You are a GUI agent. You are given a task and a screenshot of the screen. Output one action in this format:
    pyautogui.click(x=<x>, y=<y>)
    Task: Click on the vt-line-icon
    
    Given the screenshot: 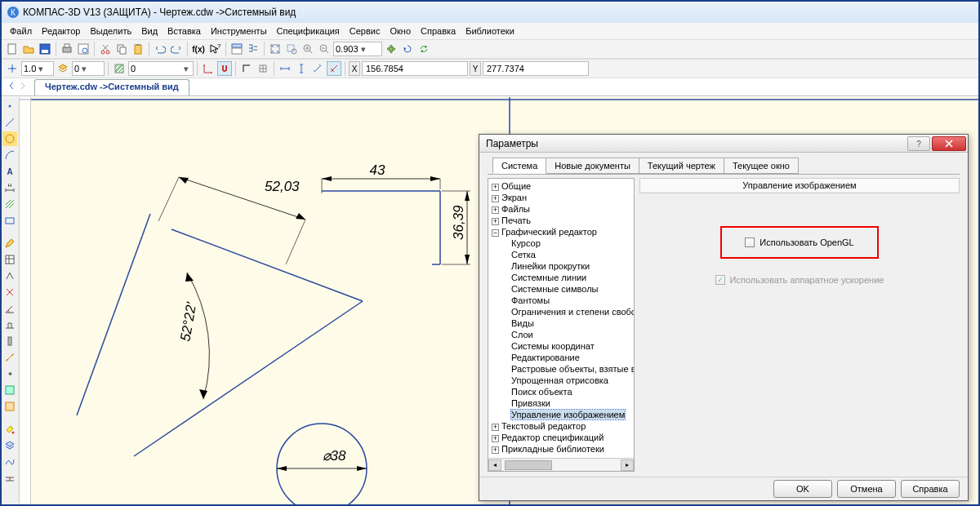 What is the action you would take?
    pyautogui.click(x=10, y=122)
    